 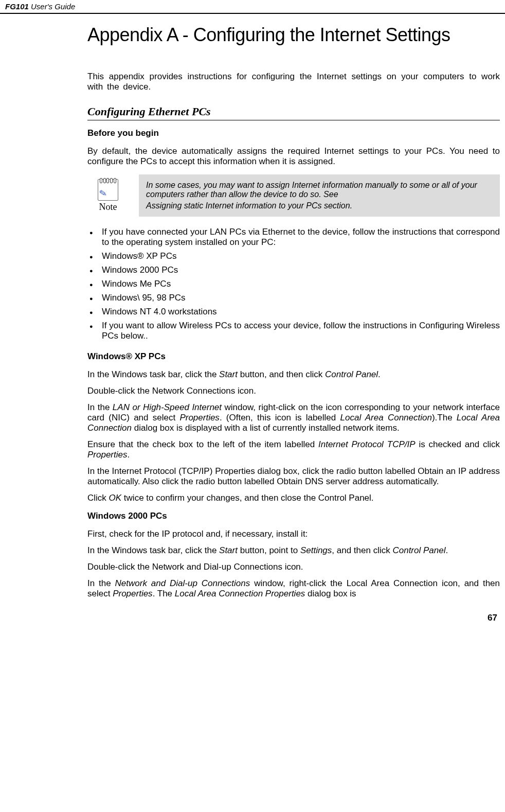 What do you see at coordinates (108, 190) in the screenshot?
I see `note-notepad-icon: ✎` at bounding box center [108, 190].